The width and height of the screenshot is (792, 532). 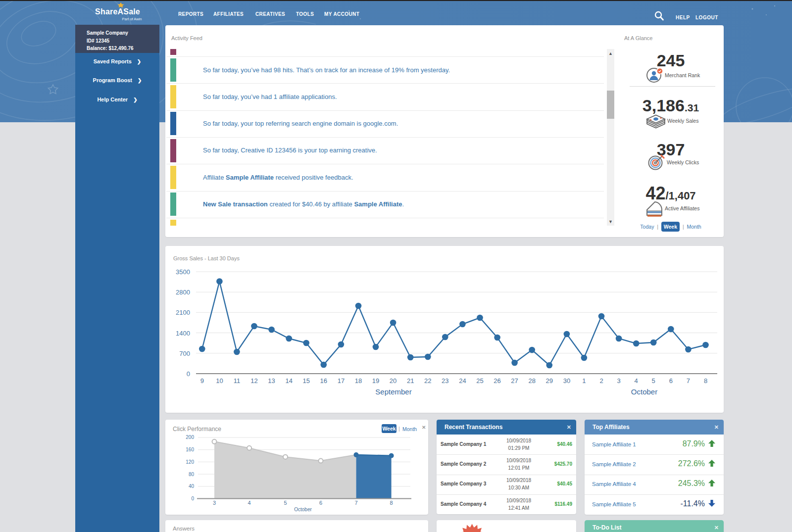 I want to click on svg-text: 18, so click(x=358, y=381).